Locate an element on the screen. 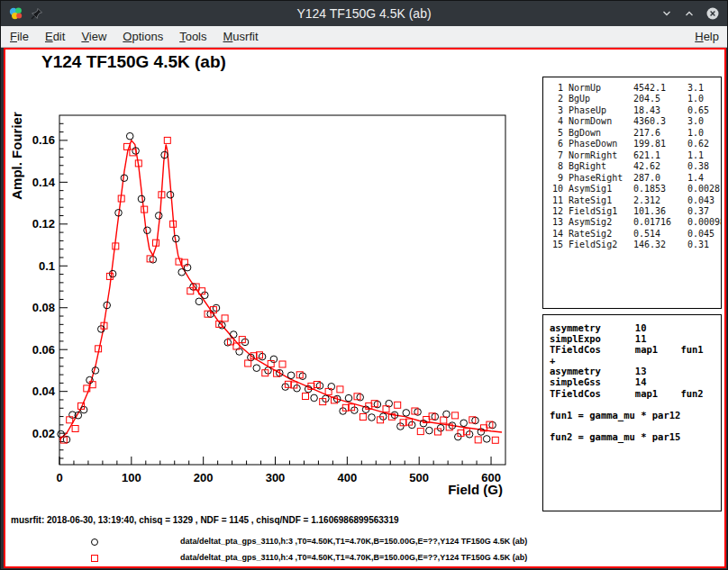  menu-options: Options is located at coordinates (142, 36).